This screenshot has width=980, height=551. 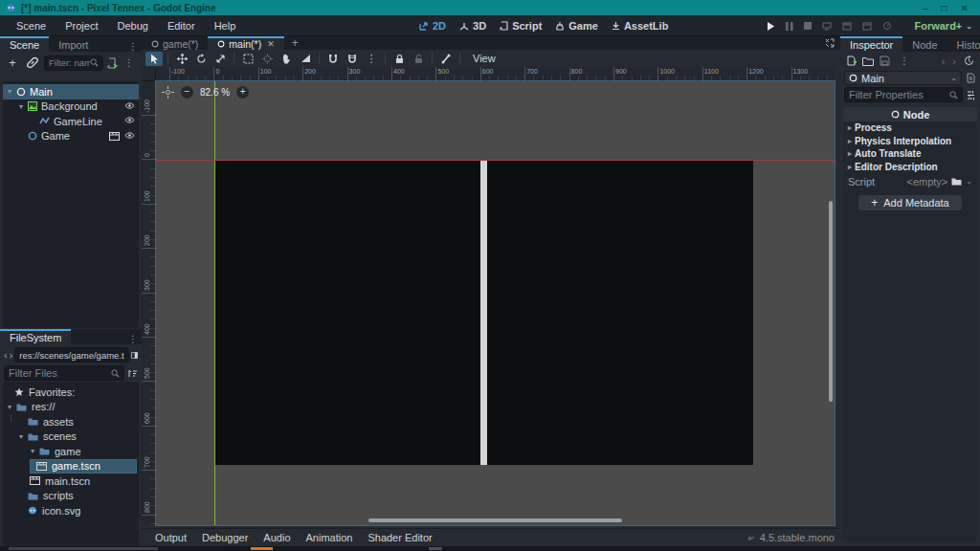 I want to click on extra-resource-icon, so click(x=970, y=78).